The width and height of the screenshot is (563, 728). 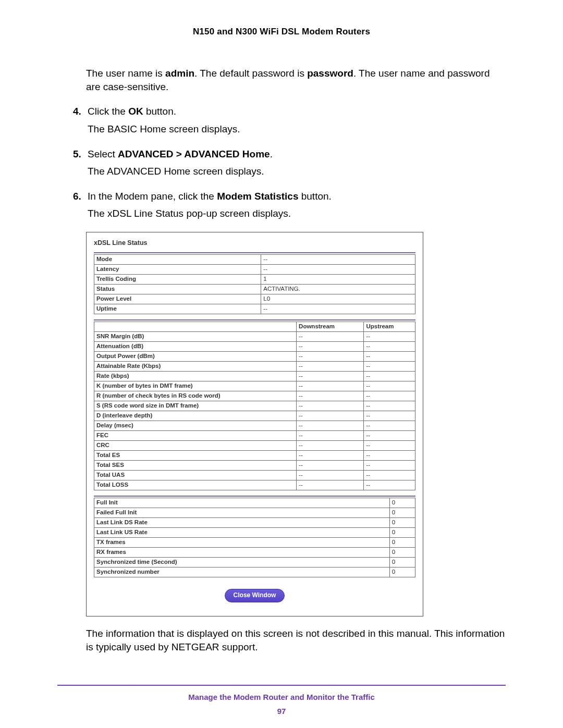 I want to click on row-label: Synchronized number, so click(x=242, y=572).